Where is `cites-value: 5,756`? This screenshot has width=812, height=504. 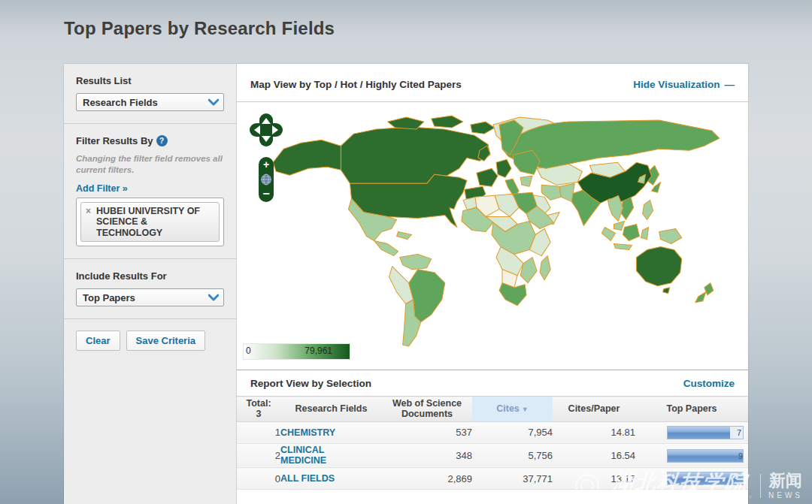
cites-value: 5,756 is located at coordinates (513, 455).